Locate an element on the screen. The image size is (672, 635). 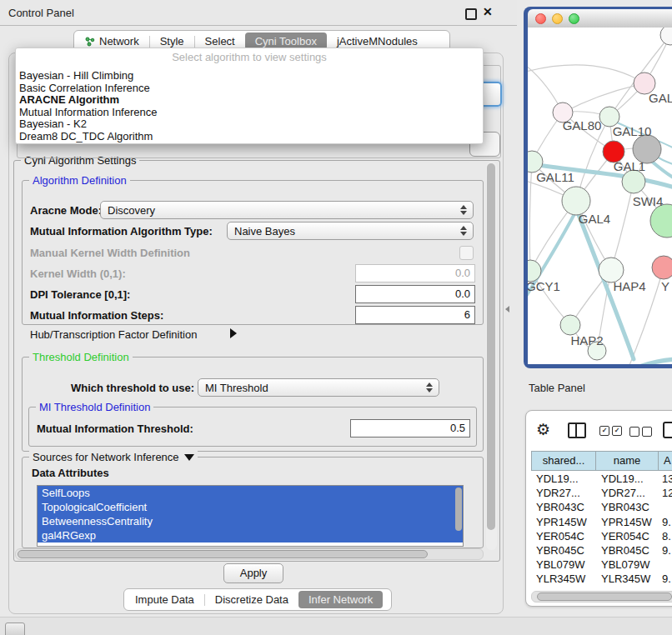
attribute-item: BetweennessCentrality is located at coordinates (250, 522).